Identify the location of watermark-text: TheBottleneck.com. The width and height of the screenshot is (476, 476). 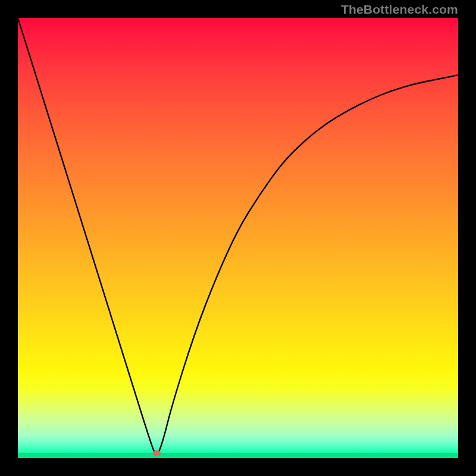
(400, 10).